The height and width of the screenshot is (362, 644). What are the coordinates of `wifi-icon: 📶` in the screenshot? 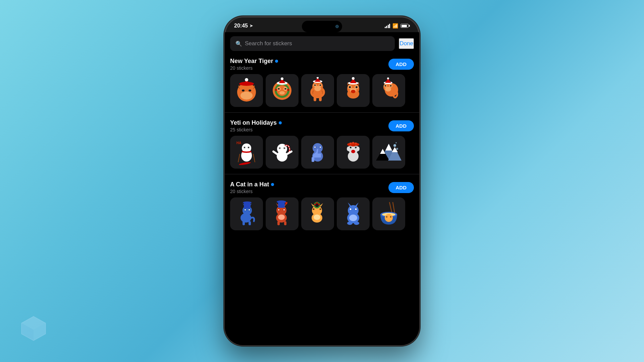 It's located at (395, 26).